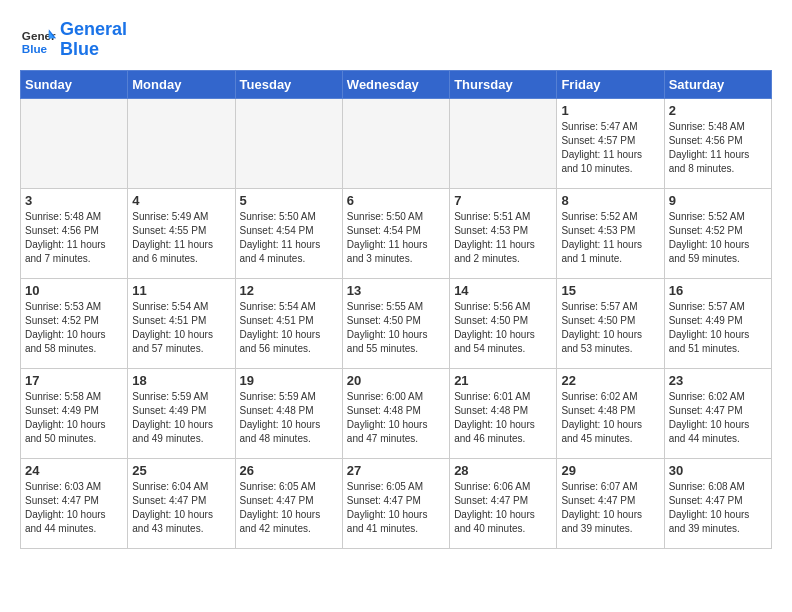 This screenshot has width=792, height=612. Describe the element at coordinates (182, 413) in the screenshot. I see `calendar-cell: 18Sunrise: 5:59 AM Sunset: 4:49 PM Dayli…` at that location.